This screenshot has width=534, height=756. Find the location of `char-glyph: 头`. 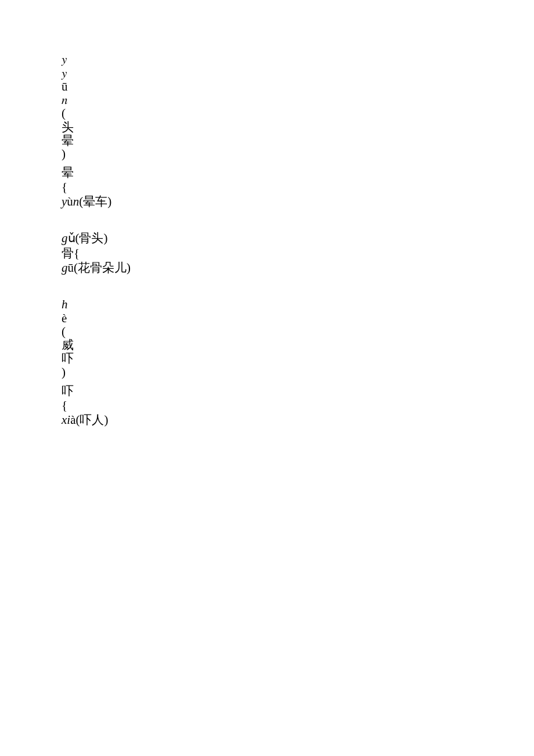

char-glyph: 头 is located at coordinates (67, 128).